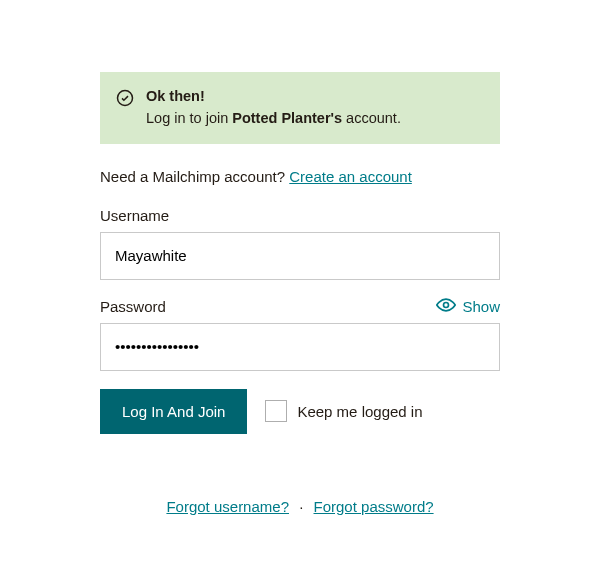 The width and height of the screenshot is (600, 583). I want to click on banner-body-prefix: Log in to join, so click(189, 118).